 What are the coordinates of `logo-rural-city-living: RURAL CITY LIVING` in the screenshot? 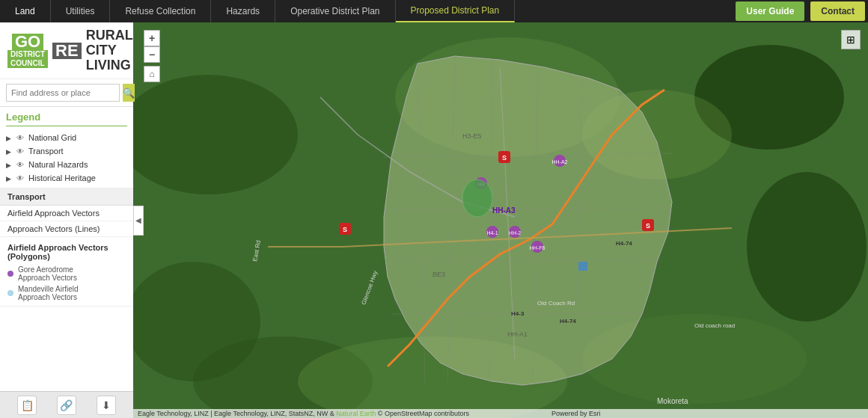 It's located at (109, 51).